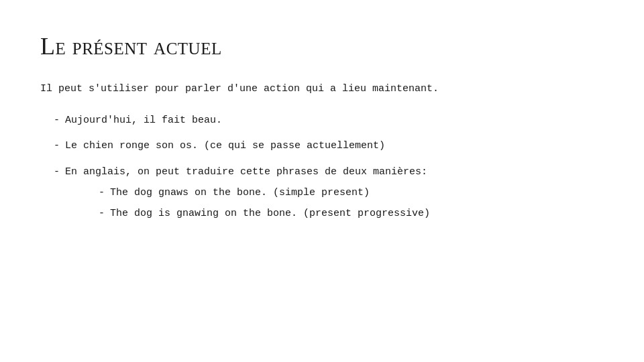 This screenshot has height=362, width=644. I want to click on sub-bullet-text-2: The dog is gnawing on the bone. (present…, so click(357, 215).